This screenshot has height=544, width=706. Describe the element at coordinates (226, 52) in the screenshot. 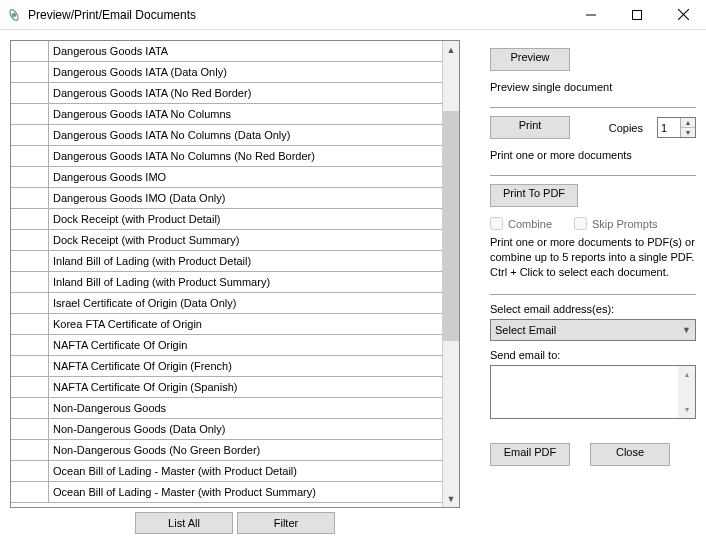

I see `list-item: Dangerous Goods IATA` at that location.